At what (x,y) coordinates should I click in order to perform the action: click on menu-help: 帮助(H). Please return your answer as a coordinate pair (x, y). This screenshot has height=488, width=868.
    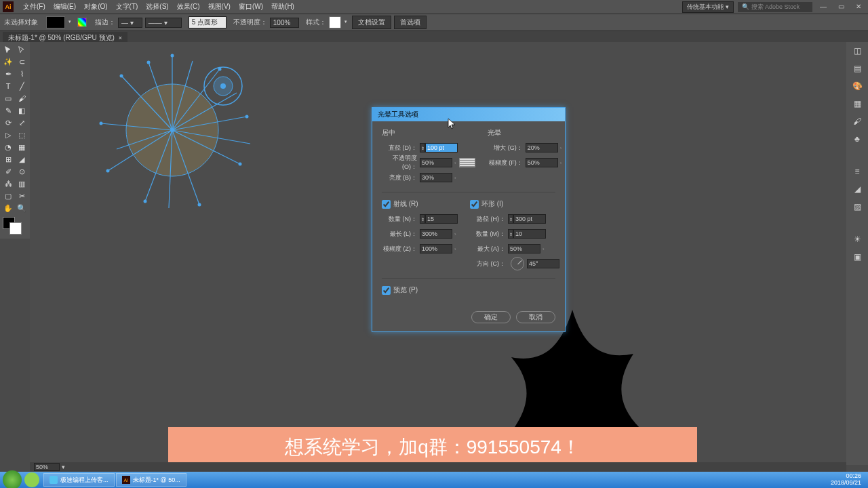
    Looking at the image, I should click on (283, 7).